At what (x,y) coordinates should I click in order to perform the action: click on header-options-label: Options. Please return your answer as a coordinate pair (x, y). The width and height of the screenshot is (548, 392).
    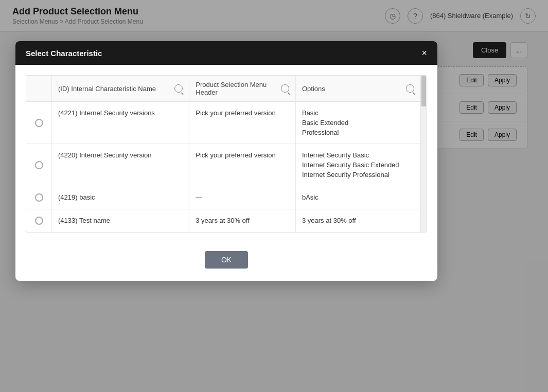
    Looking at the image, I should click on (314, 88).